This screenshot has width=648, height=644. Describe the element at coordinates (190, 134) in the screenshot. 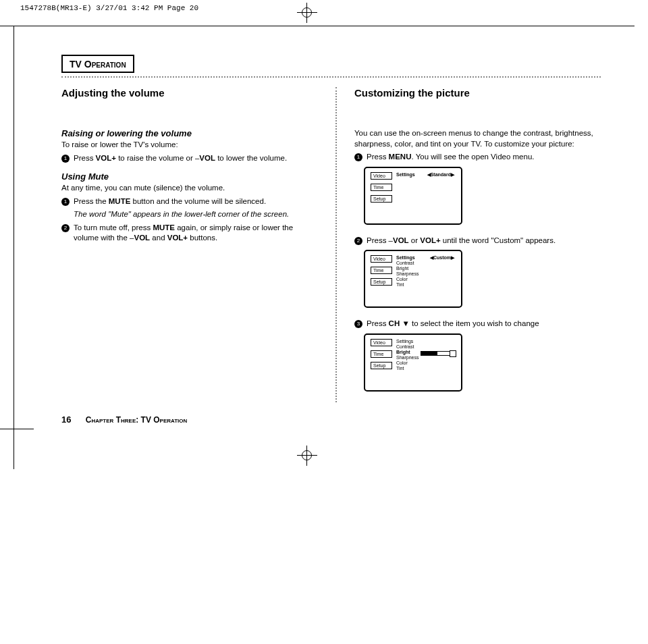

I see `subheading-raise-lower: Raising or lowering the volume` at that location.